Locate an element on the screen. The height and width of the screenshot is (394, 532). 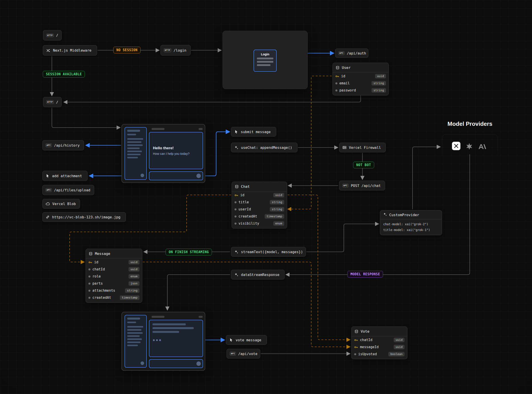
anthropic-logo-icon is located at coordinates (482, 147).